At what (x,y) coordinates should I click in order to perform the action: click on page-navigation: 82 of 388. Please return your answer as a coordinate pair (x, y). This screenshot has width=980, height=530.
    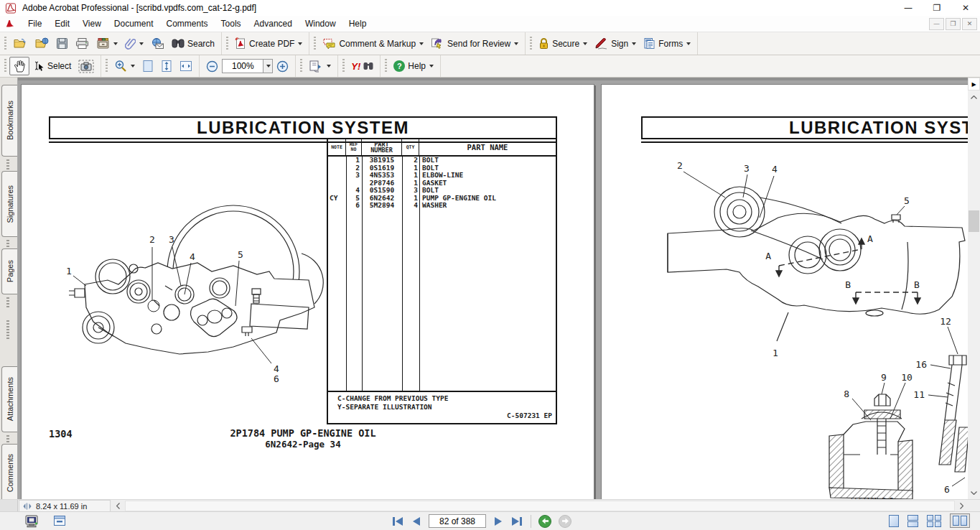
    Looking at the image, I should click on (481, 521).